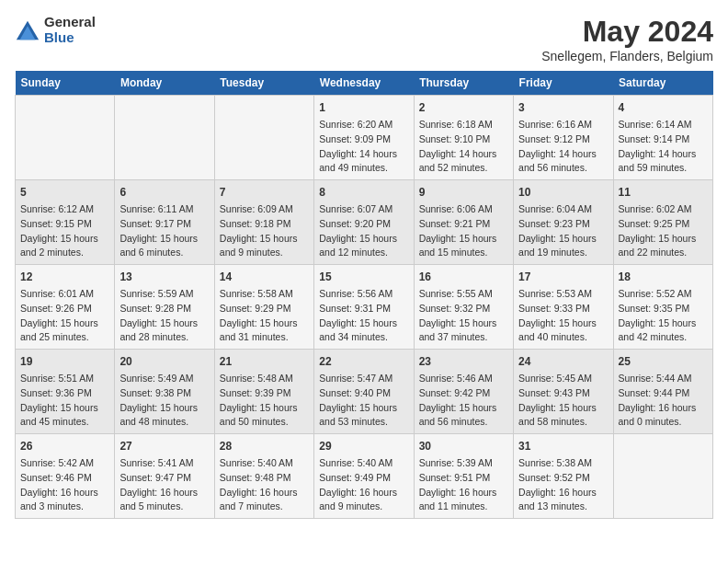 This screenshot has height=563, width=728. I want to click on header-tuesday: Tuesday, so click(264, 83).